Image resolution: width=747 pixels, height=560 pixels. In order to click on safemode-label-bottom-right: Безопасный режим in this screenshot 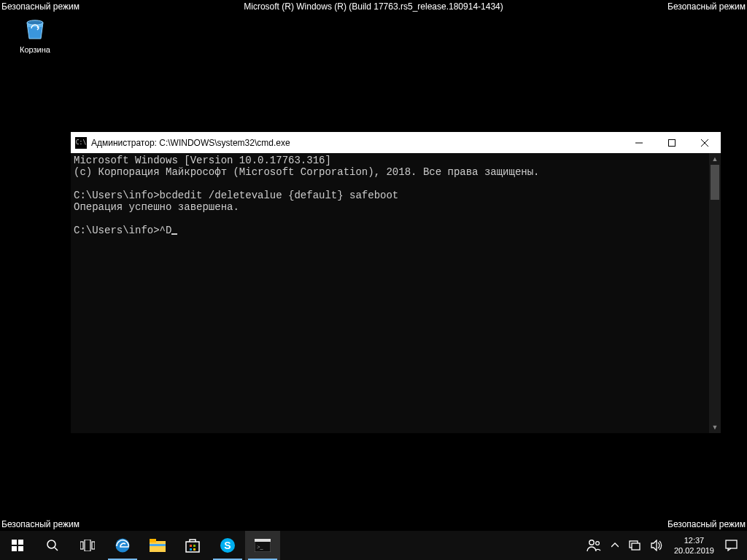, I will do `click(706, 524)`.